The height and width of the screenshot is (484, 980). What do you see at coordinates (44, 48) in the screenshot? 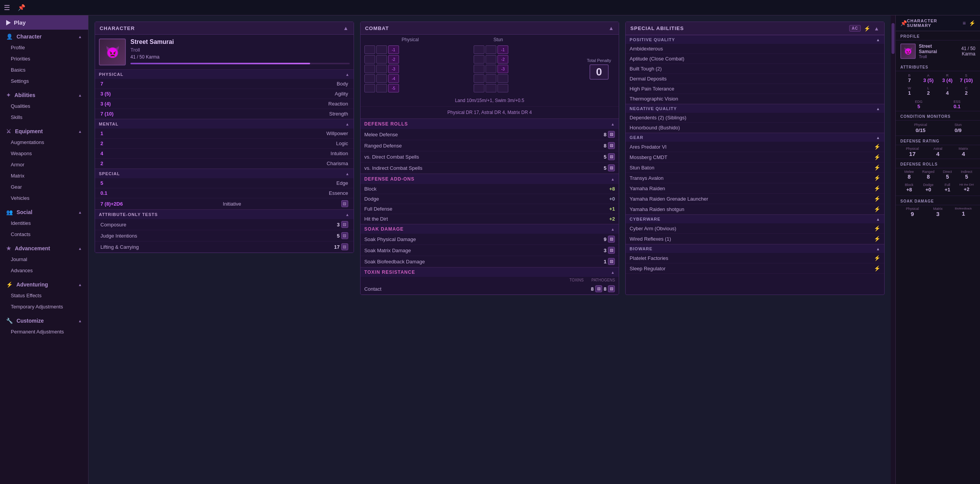
I see `sidebar-item-profile: Profile` at bounding box center [44, 48].